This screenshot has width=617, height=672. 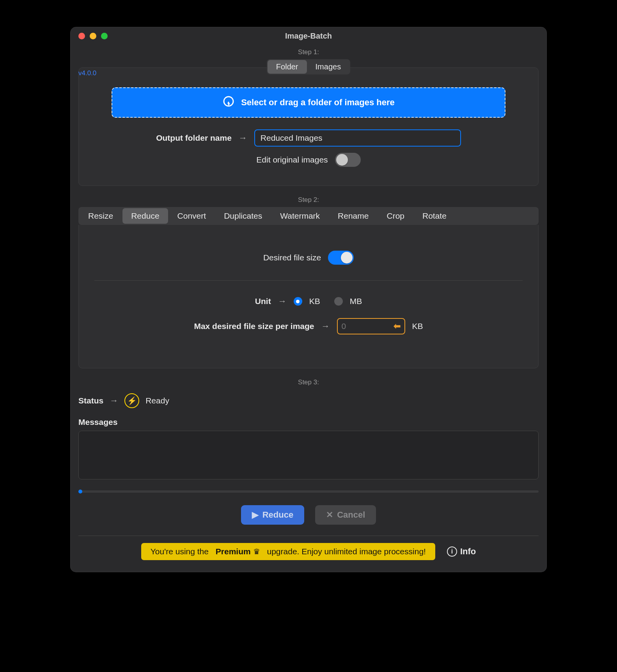 I want to click on cancel-button-label: Cancel, so click(x=351, y=515).